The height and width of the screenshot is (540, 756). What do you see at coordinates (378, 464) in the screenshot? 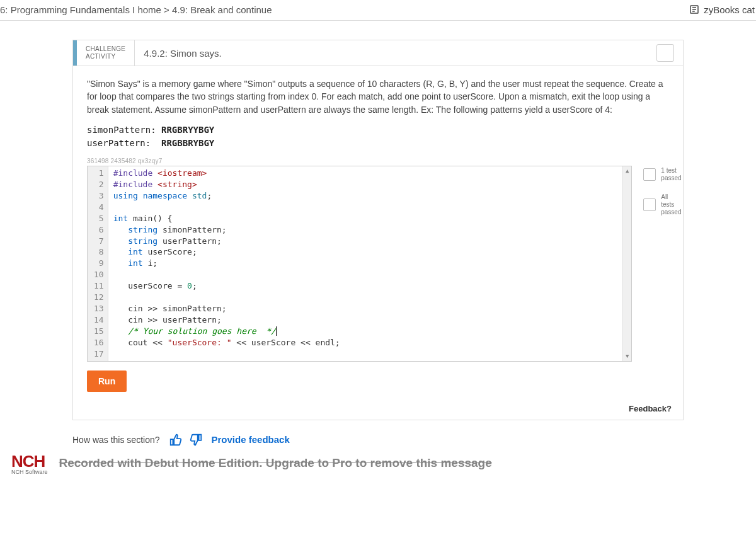
I see `watermark-wrap: NCH NCH Software Recorded with Debut Hom…` at bounding box center [378, 464].